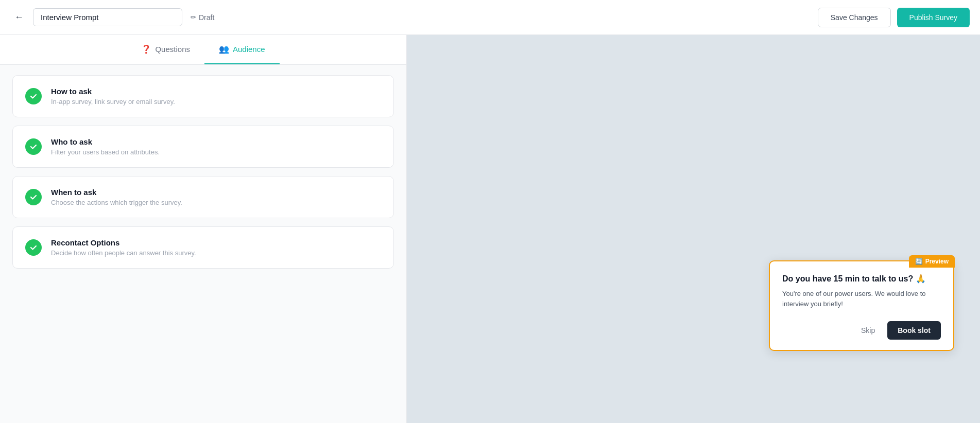 This screenshot has height=423, width=980. Describe the element at coordinates (113, 92) in the screenshot. I see `section-title-how-to-ask: How to ask` at that location.